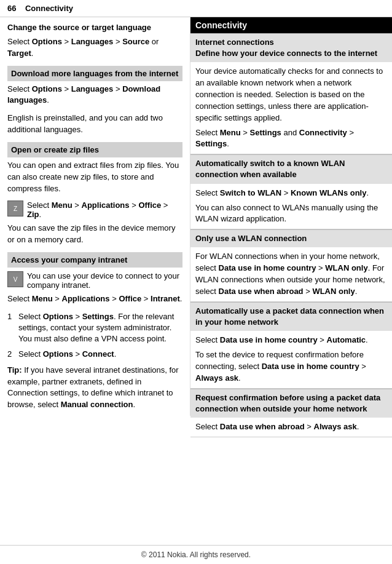  Describe the element at coordinates (104, 280) in the screenshot. I see `intranet-connect-text: You can use your device to connect to yo…` at that location.